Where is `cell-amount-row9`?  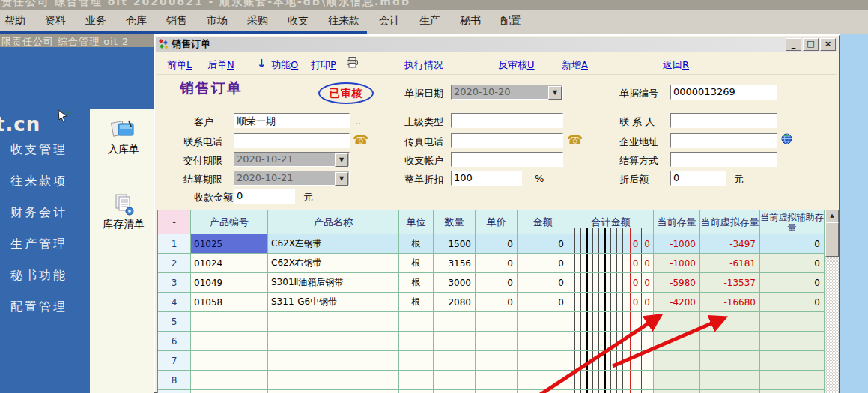
cell-amount-row9 is located at coordinates (543, 392).